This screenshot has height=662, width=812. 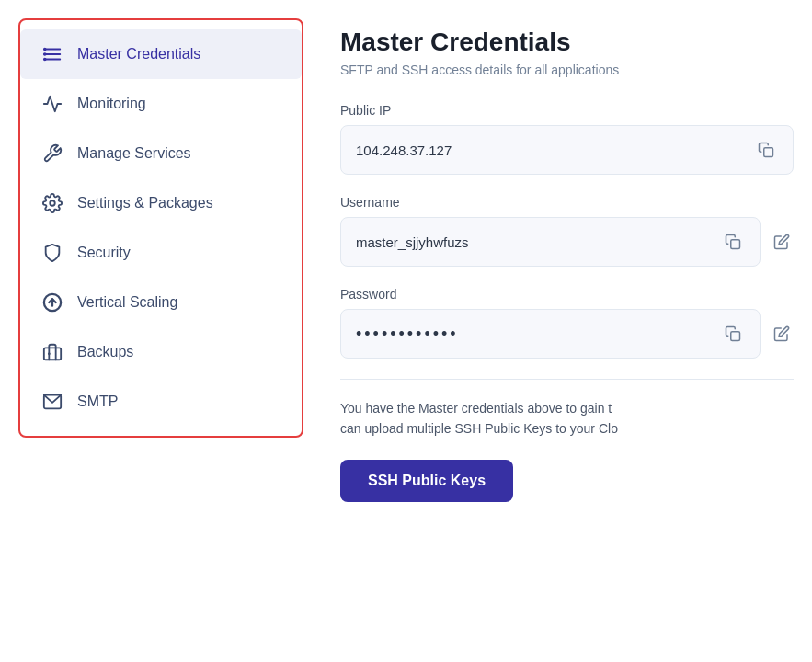 I want to click on copy-username-button, so click(x=733, y=242).